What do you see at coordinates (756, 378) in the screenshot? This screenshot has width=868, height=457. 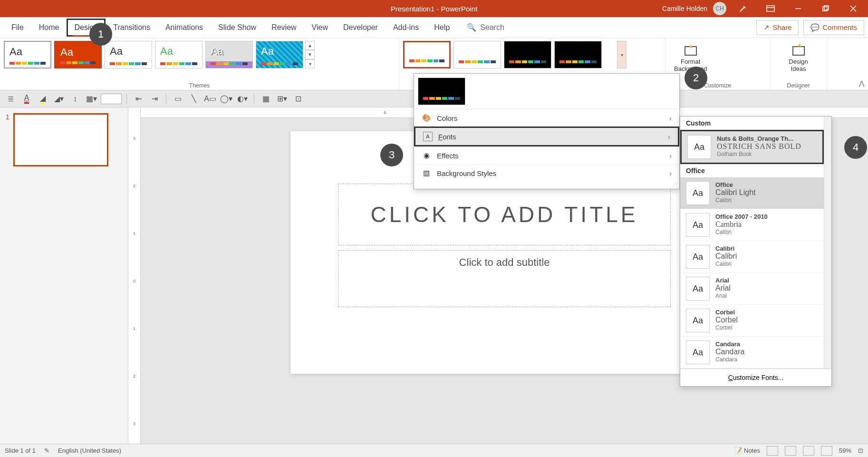 I see `customize-fonts-button: Customize Fonts...Customize Fonts...` at bounding box center [756, 378].